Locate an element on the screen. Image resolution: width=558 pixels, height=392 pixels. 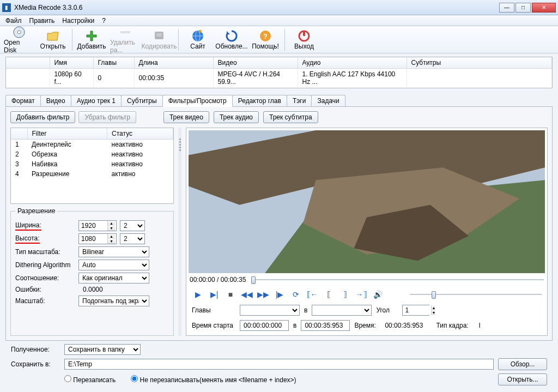
tab-format: Формат is located at coordinates (23, 100).